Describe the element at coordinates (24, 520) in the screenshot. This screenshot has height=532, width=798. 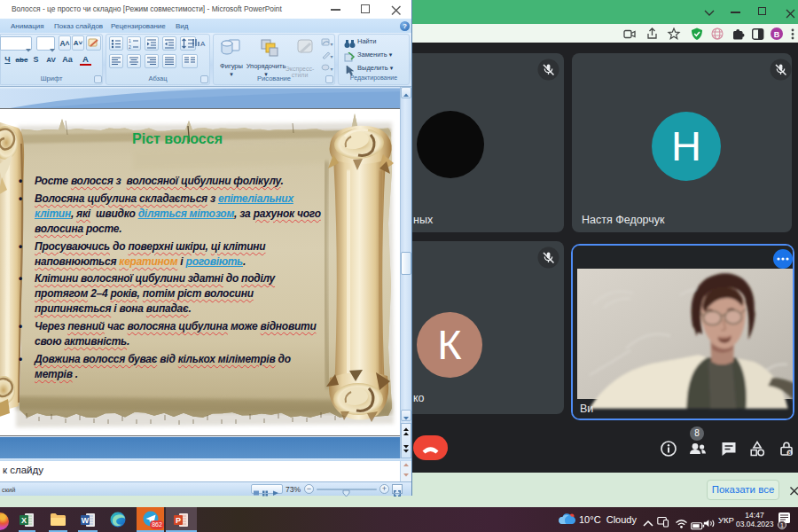
I see `svg-text: X` at that location.